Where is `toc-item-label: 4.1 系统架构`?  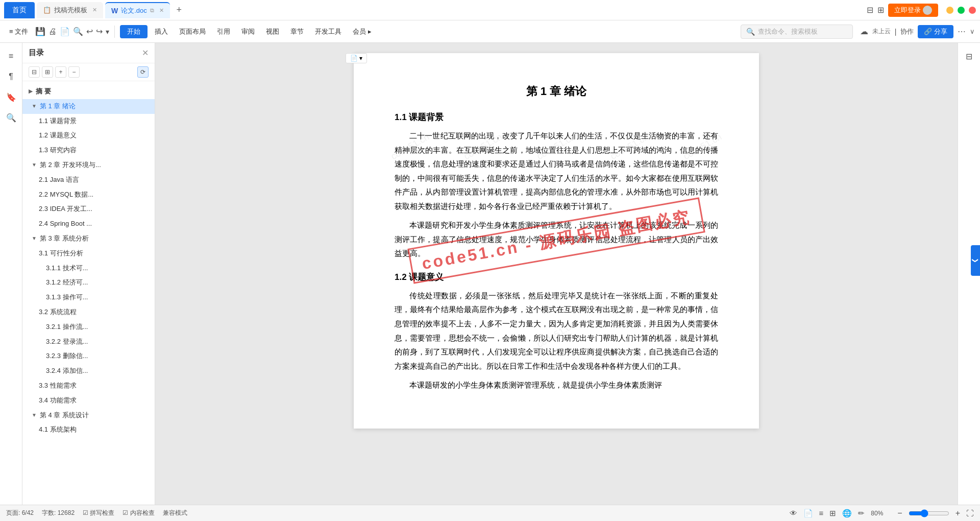 toc-item-label: 4.1 系统架构 is located at coordinates (58, 430).